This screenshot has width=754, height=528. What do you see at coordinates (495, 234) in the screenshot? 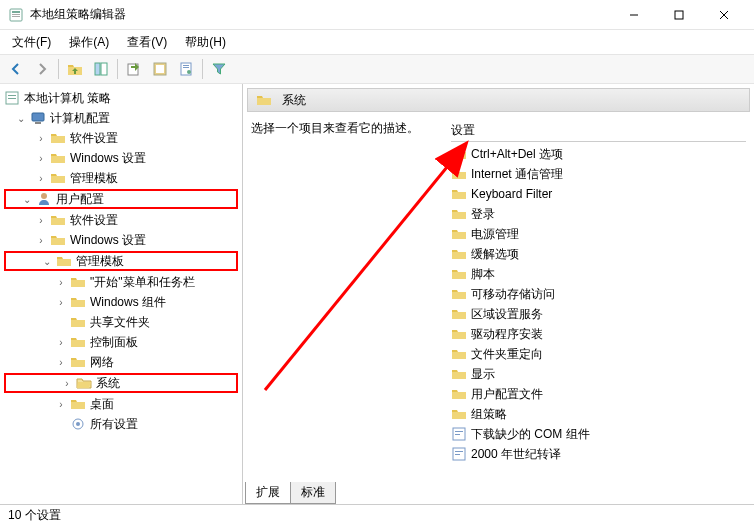
I see `list-item-label: 电源管理` at bounding box center [495, 234].